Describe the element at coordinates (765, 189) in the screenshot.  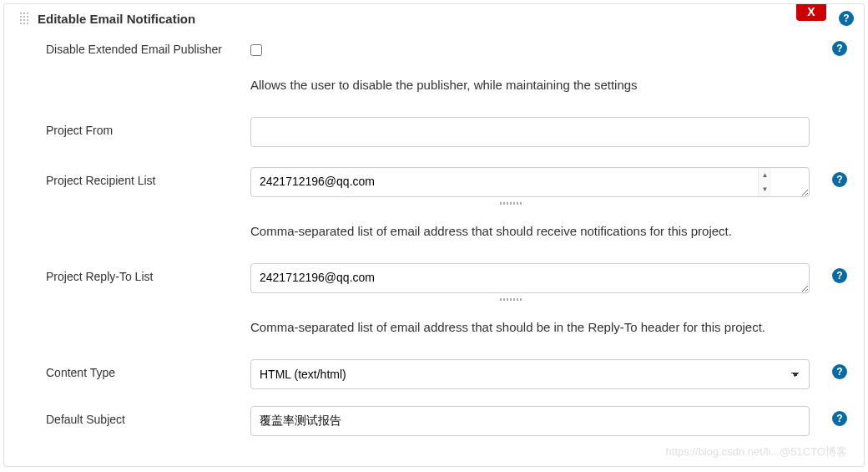
I see `spinner-down-icon: ▼` at that location.